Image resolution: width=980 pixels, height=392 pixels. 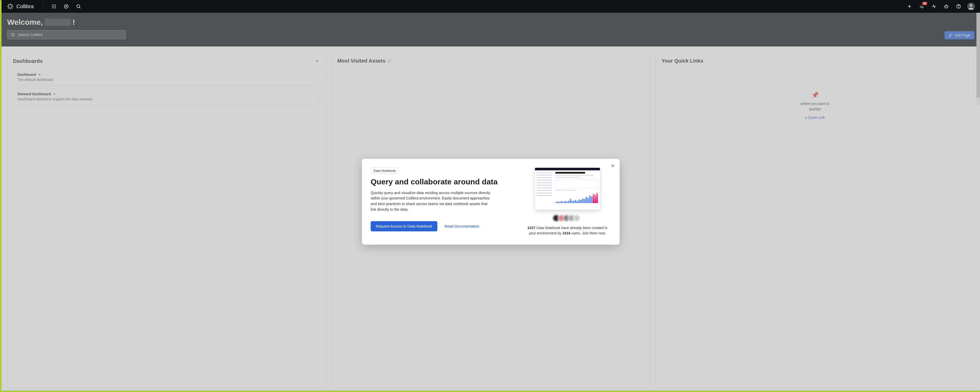 What do you see at coordinates (25, 6) in the screenshot?
I see `logo-text: Collibra` at bounding box center [25, 6].